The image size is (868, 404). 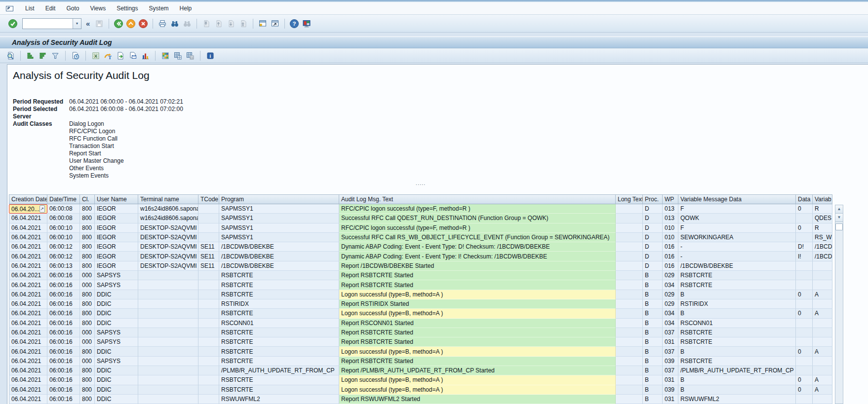 I want to click on cell-date_time: 06:00:13, so click(x=64, y=266).